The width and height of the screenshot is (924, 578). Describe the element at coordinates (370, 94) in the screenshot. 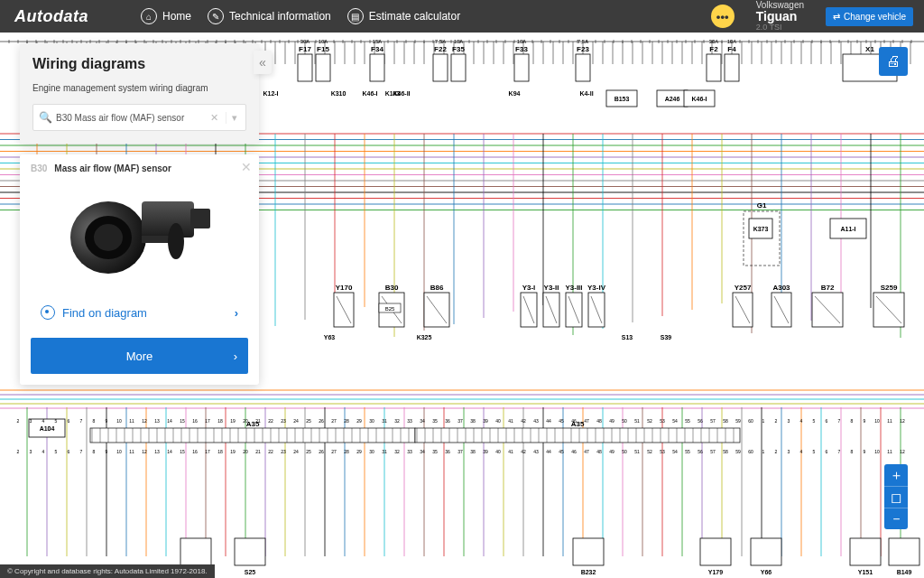

I see `svg-text: K46-I` at that location.